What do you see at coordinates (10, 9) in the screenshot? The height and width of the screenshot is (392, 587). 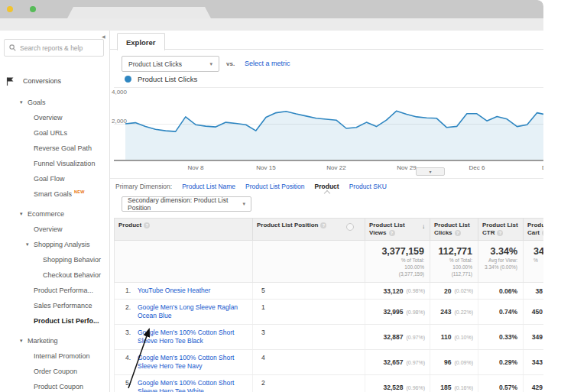 I see `window-minimize-dot` at bounding box center [10, 9].